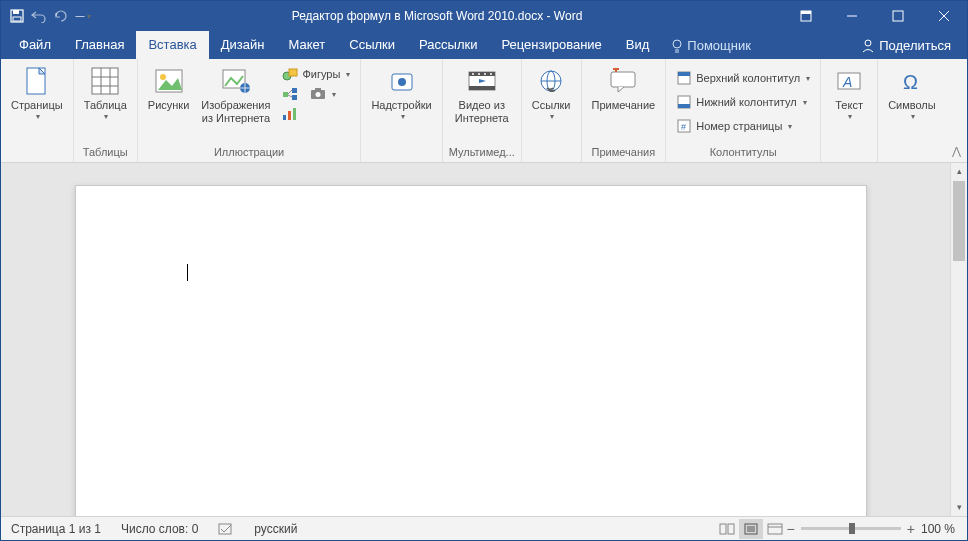 The height and width of the screenshot is (541, 968). Describe the element at coordinates (711, 48) in the screenshot. I see `tell-me: Помощник` at that location.